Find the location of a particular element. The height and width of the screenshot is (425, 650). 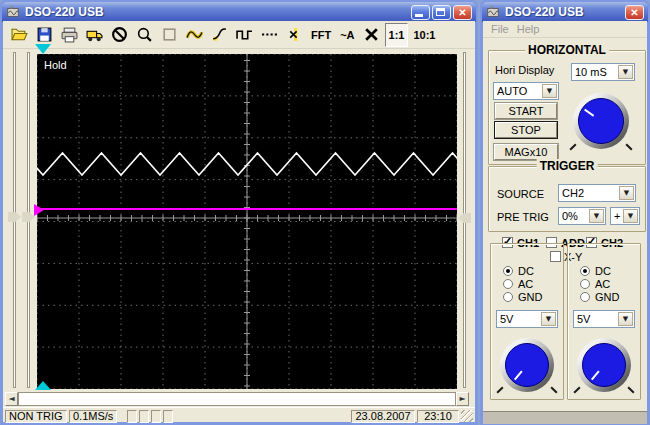

timebase-knob is located at coordinates (601, 121).